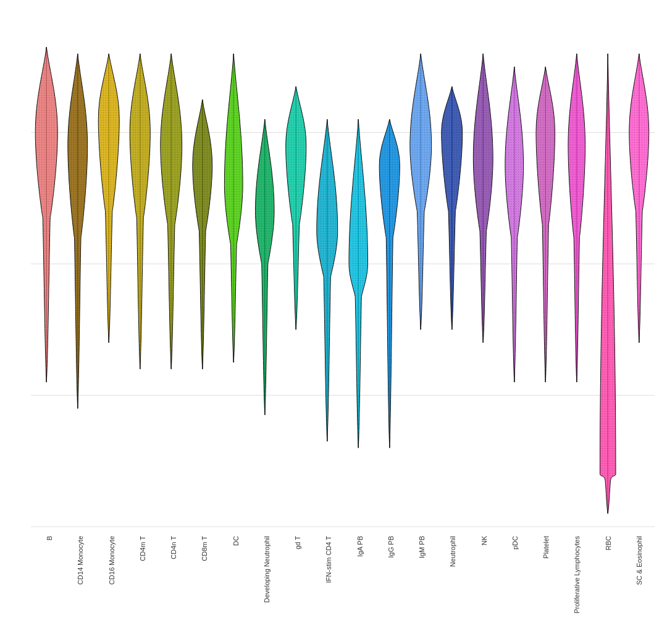 The width and height of the screenshot is (667, 644). What do you see at coordinates (334, 4) in the screenshot?
I see `chart-title` at bounding box center [334, 4].